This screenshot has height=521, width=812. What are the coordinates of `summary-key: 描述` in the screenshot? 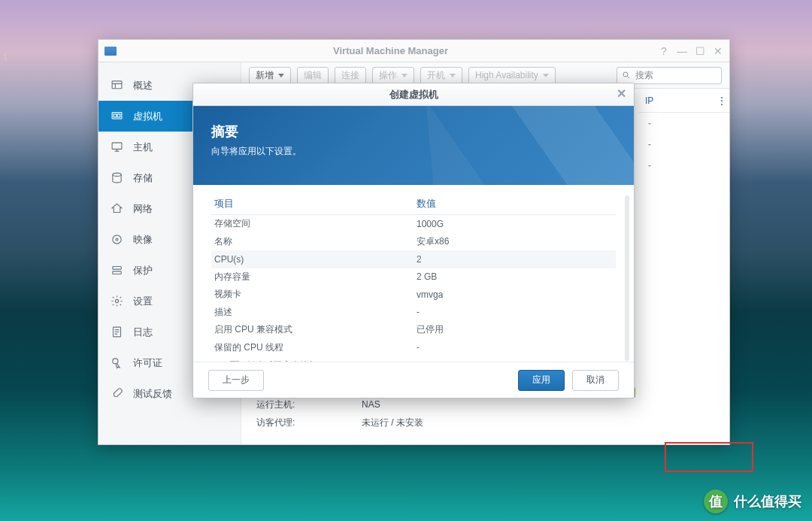 It's located at (313, 313).